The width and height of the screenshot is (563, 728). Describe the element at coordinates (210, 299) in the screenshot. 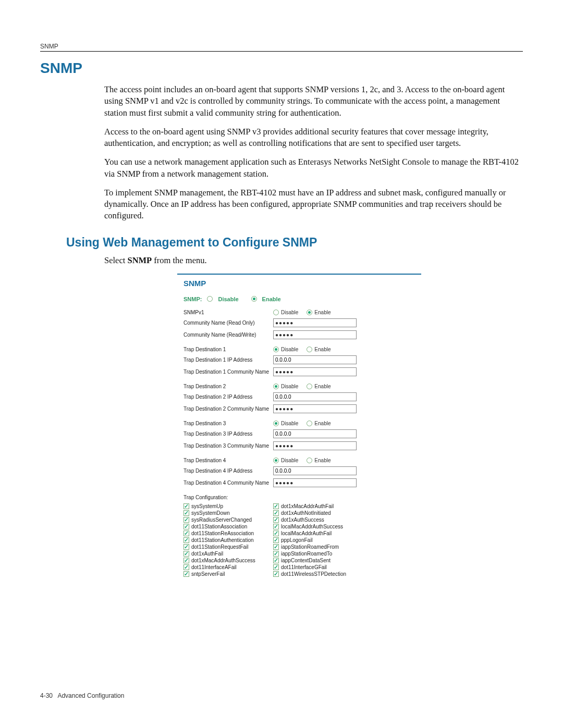

I see `snmp-disable-radio` at that location.